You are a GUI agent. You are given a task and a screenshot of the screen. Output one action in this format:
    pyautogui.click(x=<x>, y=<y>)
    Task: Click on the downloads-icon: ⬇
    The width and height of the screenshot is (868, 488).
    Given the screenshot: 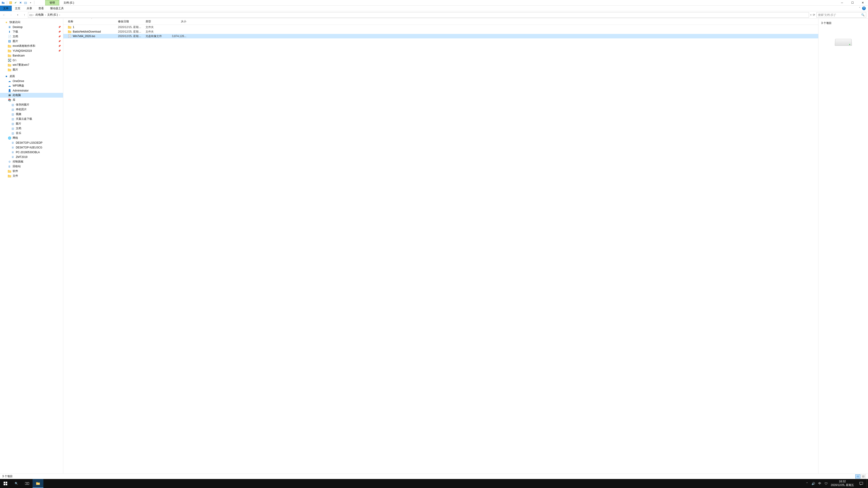 What is the action you would take?
    pyautogui.click(x=9, y=32)
    